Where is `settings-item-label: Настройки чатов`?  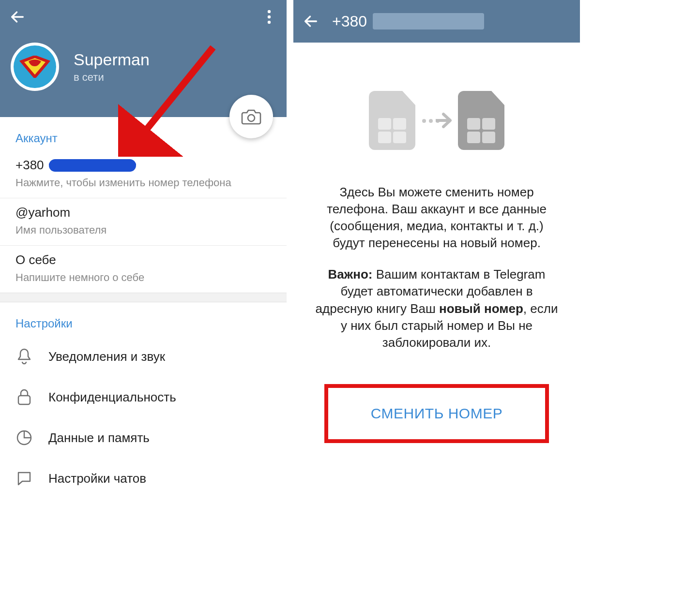 settings-item-label: Настройки чатов is located at coordinates (97, 479).